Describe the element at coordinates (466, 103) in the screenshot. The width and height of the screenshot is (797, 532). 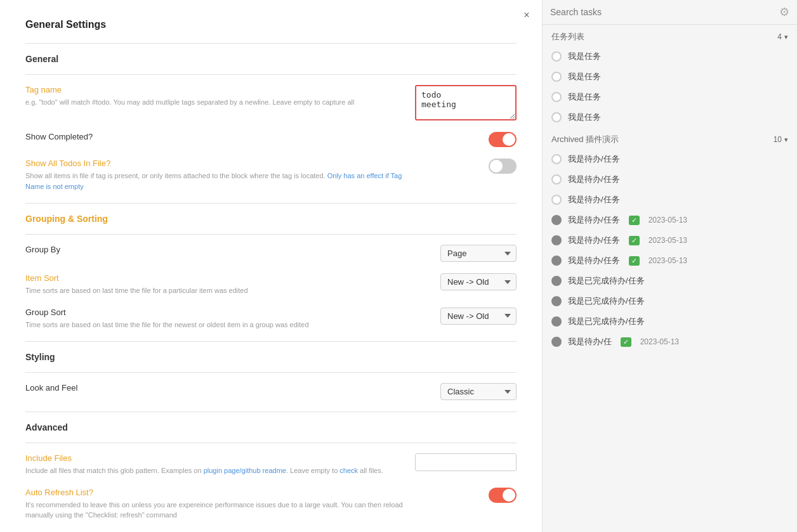
I see `tag-name-input: todo meeting` at that location.